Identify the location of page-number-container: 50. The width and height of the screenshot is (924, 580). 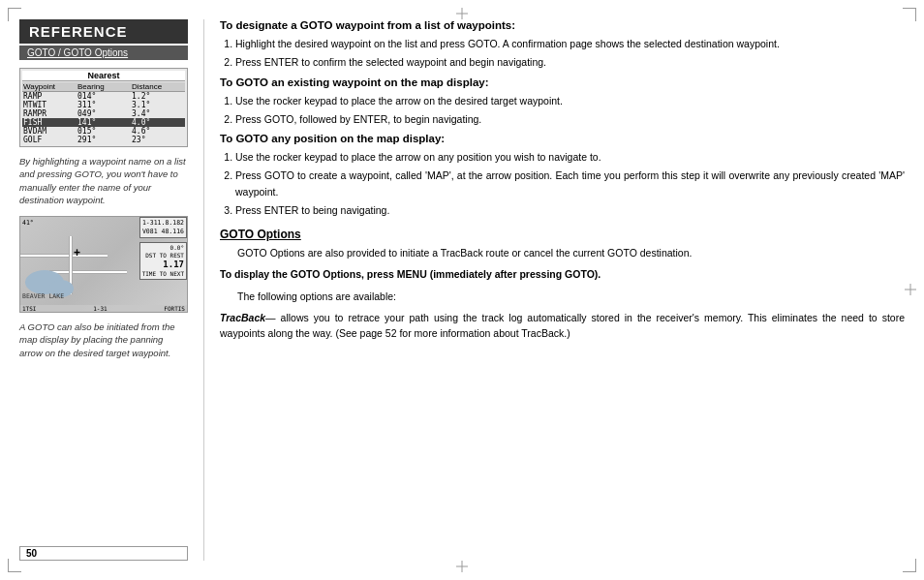
(104, 550).